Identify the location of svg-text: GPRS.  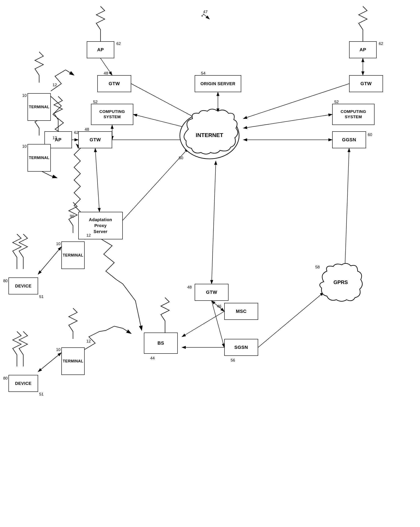
(341, 282).